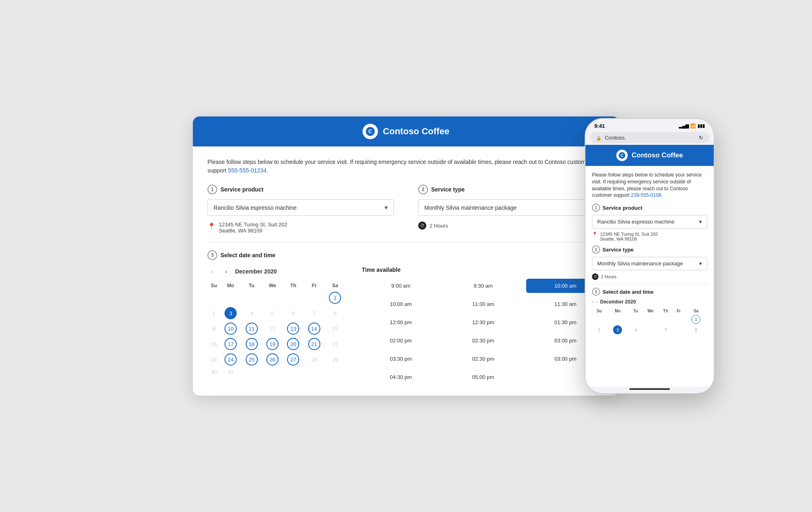 The width and height of the screenshot is (812, 512). What do you see at coordinates (300, 189) in the screenshot?
I see `step1-label: 1 Service product` at bounding box center [300, 189].